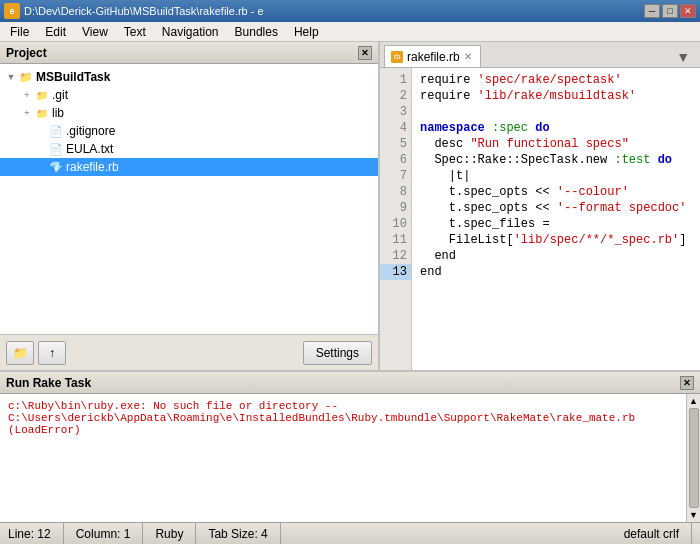 This screenshot has width=700, height=544. What do you see at coordinates (694, 458) in the screenshot?
I see `scroll-thumb` at bounding box center [694, 458].